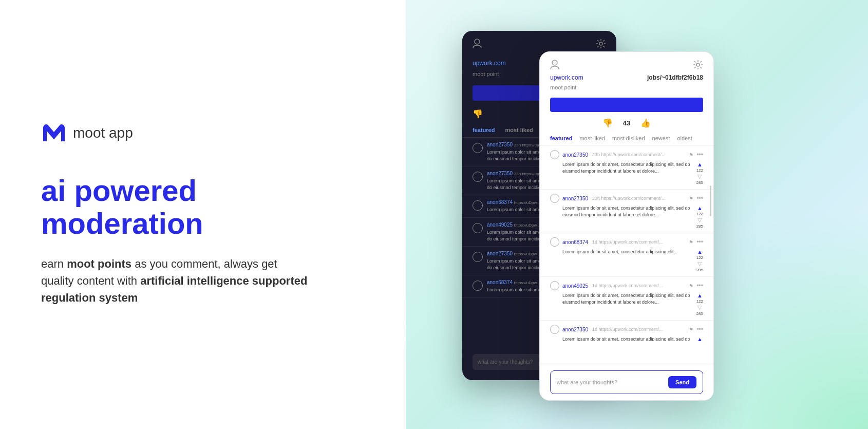 The height and width of the screenshot is (429, 868). Describe the element at coordinates (561, 138) in the screenshot. I see `light-tab-featured: featured` at that location.